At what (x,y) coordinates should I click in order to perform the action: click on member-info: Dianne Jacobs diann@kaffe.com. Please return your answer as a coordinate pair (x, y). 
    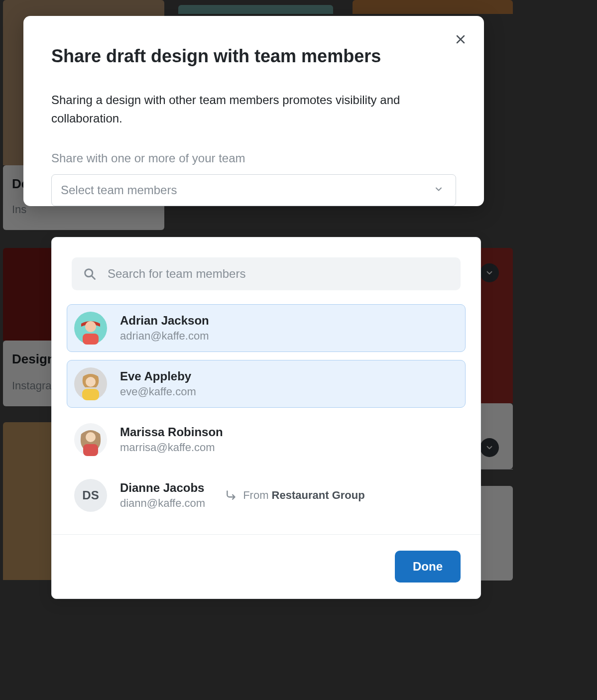
    Looking at the image, I should click on (162, 495).